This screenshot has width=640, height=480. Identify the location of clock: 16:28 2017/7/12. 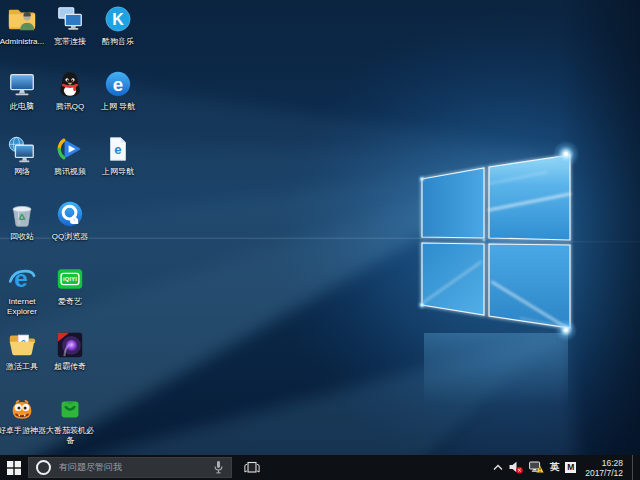
(604, 468).